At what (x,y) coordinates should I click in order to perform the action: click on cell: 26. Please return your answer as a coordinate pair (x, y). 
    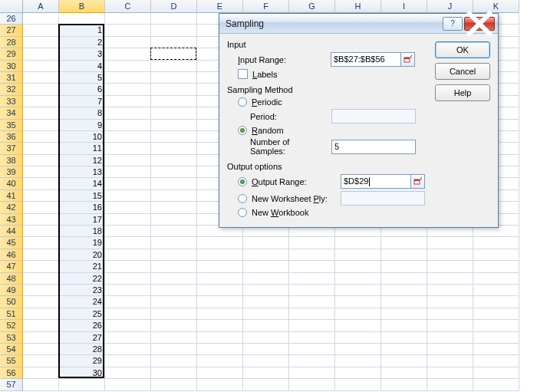
    Looking at the image, I should click on (82, 325).